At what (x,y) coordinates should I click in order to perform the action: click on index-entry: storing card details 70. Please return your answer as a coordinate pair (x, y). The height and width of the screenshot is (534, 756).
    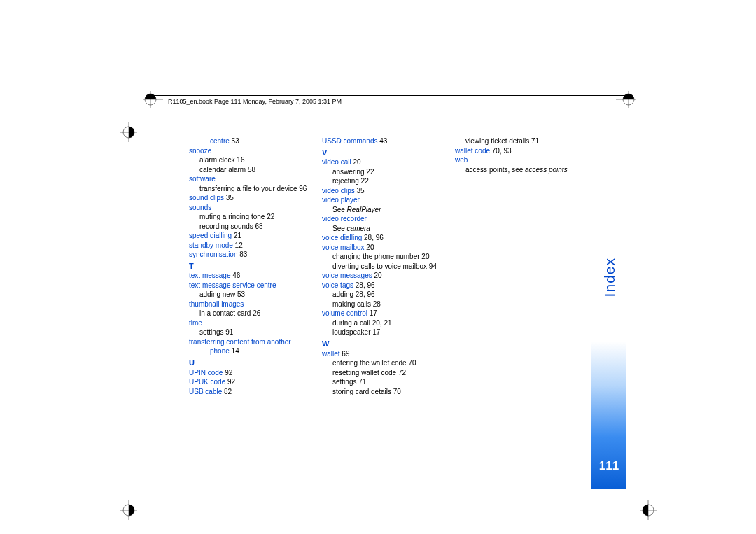
    Looking at the image, I should click on (392, 392).